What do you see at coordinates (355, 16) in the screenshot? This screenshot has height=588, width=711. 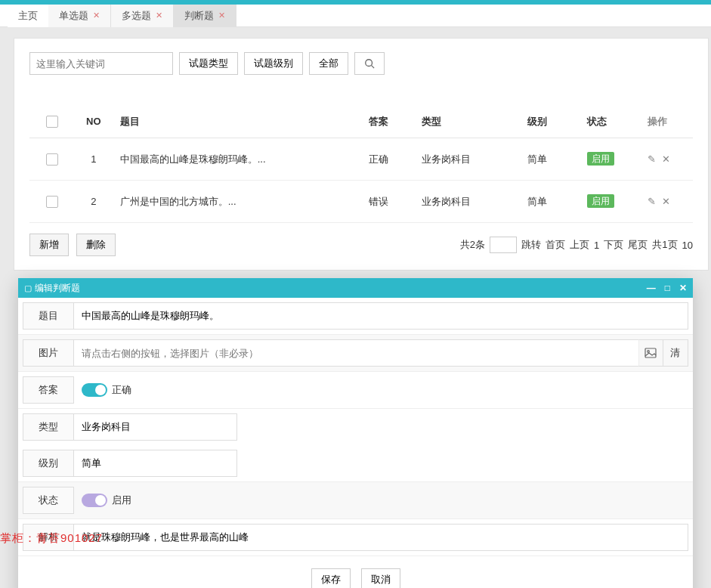 I see `tab-bar: 主页 单选题✕ 多选题✕ 判断题✕` at bounding box center [355, 16].